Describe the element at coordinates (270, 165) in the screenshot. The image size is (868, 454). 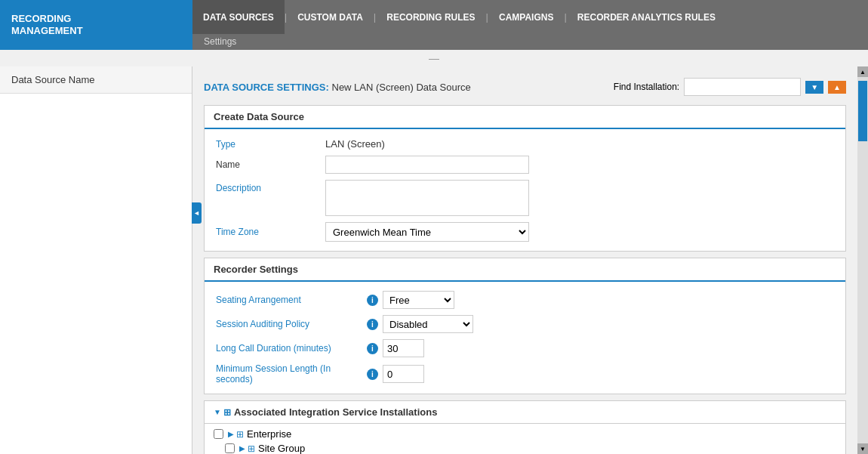
I see `name-label: Name` at that location.